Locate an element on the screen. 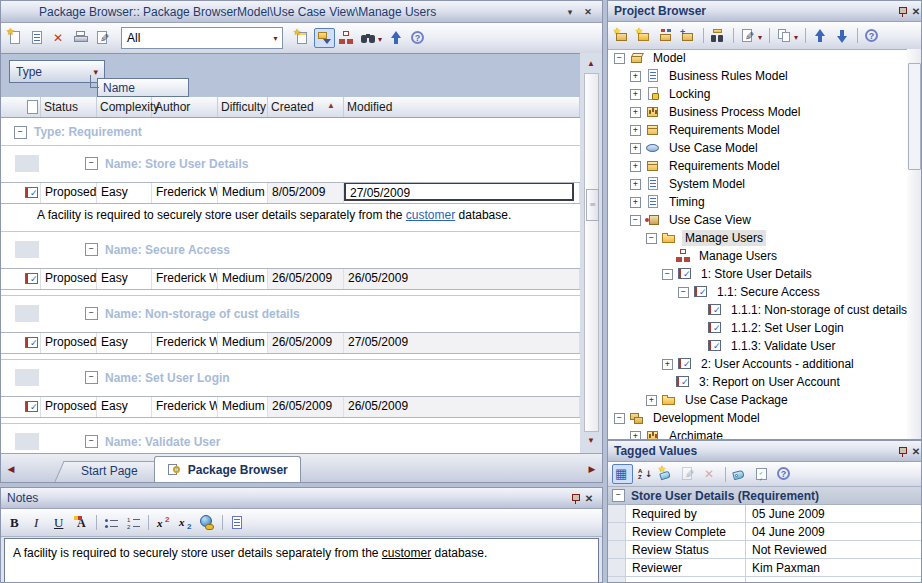 The image size is (922, 583). tree-item: +Timing is located at coordinates (758, 202).